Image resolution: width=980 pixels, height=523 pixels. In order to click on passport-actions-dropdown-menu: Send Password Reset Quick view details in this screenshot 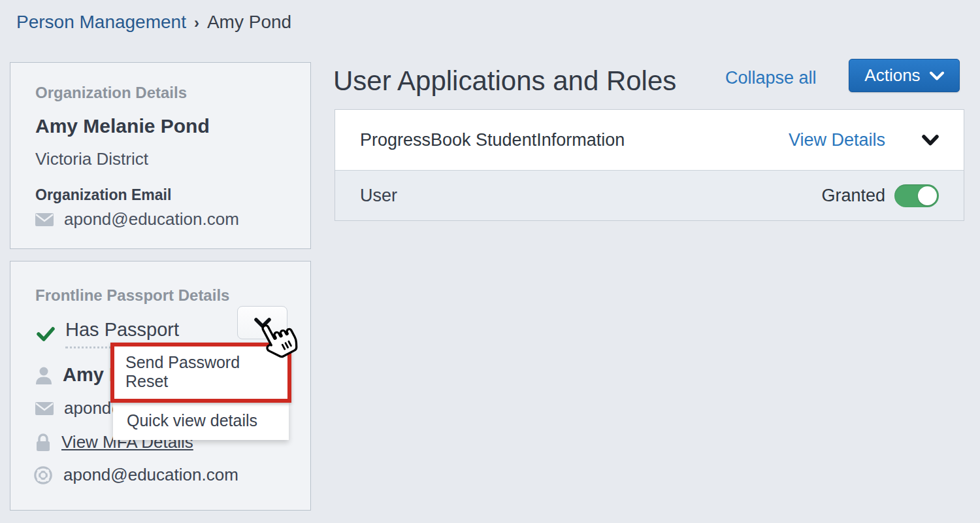, I will do `click(201, 391)`.